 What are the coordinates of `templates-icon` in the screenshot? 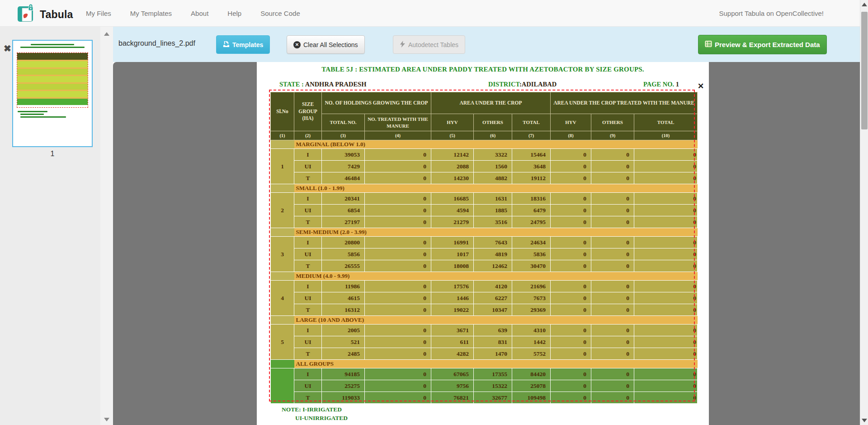 It's located at (226, 45).